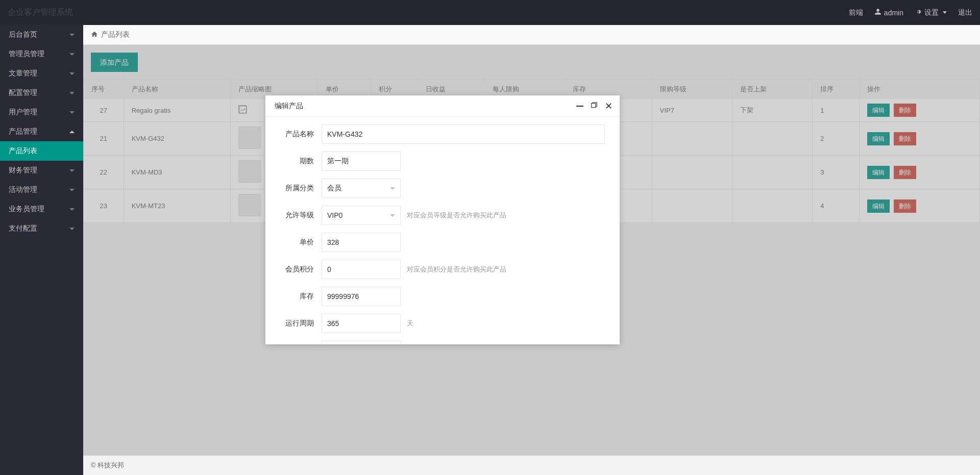 The image size is (980, 475). Describe the element at coordinates (40, 12) in the screenshot. I see `app-logo: 企业客户管理系统` at that location.